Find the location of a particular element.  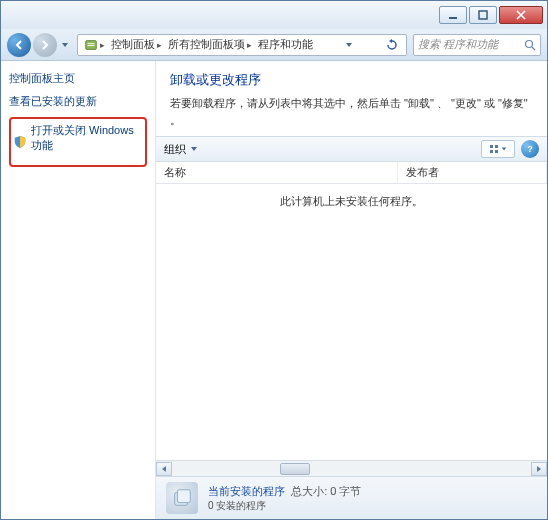

sidebar-features-highlight: 打开或关闭 Windows 功能 is located at coordinates (78, 142).